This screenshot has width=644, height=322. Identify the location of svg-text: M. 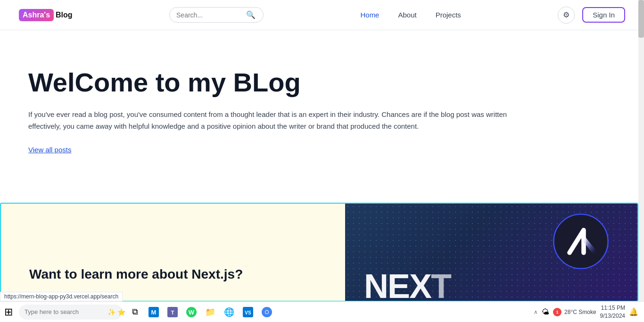
(154, 312).